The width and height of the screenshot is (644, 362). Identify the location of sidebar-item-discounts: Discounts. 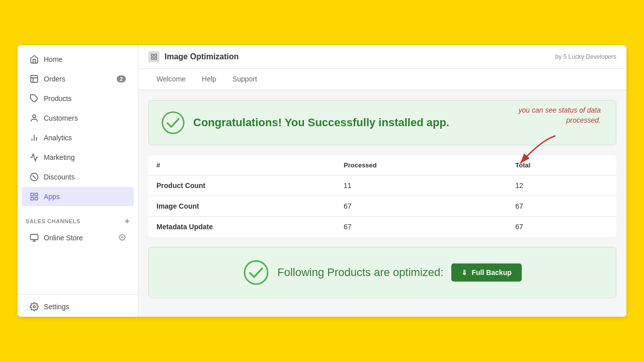
(77, 177).